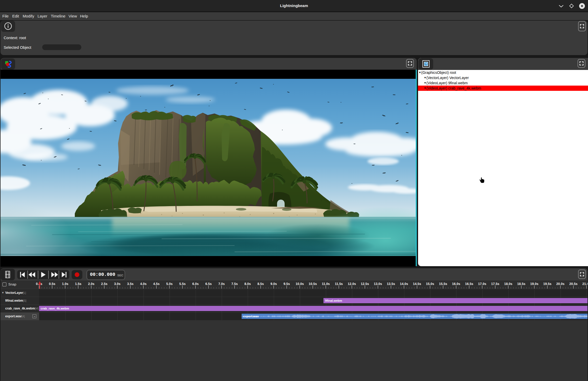 This screenshot has height=381, width=588. What do you see at coordinates (52, 284) in the screenshot?
I see `svg-text: 0.5s` at bounding box center [52, 284].